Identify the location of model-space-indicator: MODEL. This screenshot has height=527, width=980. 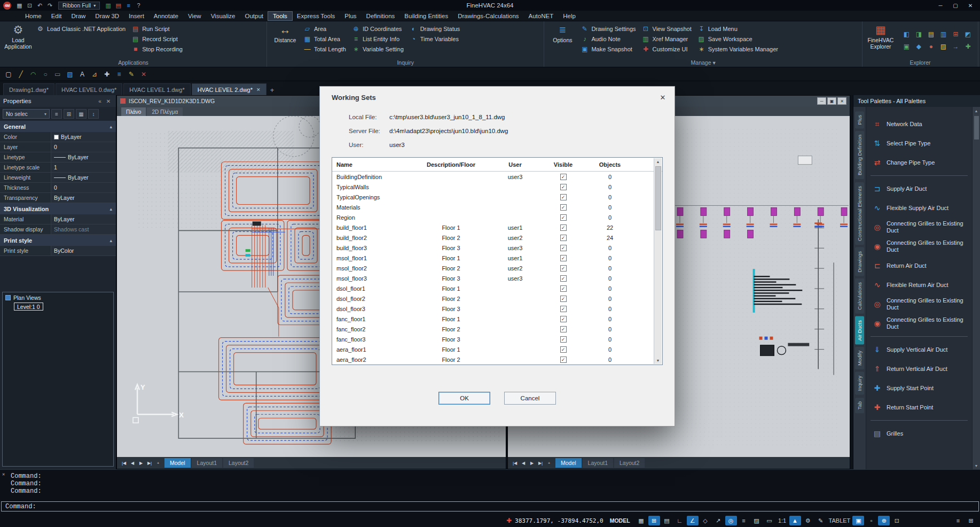
(620, 521).